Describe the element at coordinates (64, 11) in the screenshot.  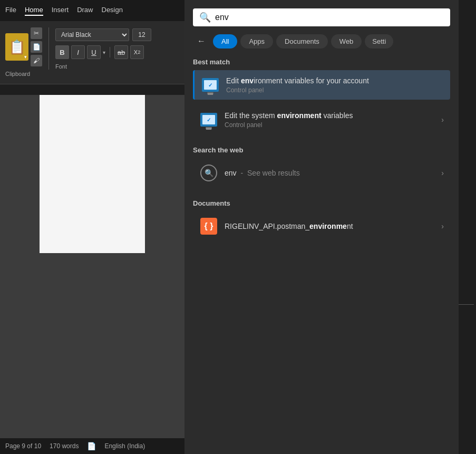
I see `menu-bar: File Home Insert Draw Design` at that location.